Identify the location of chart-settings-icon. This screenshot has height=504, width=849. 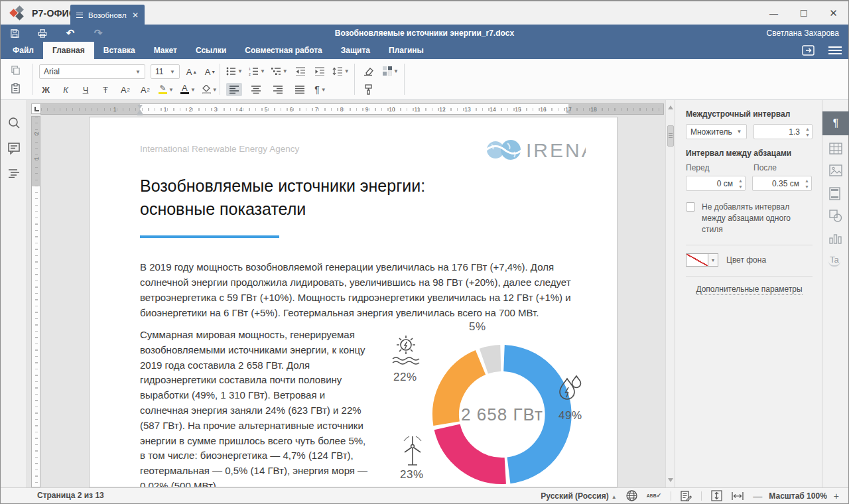
(836, 239).